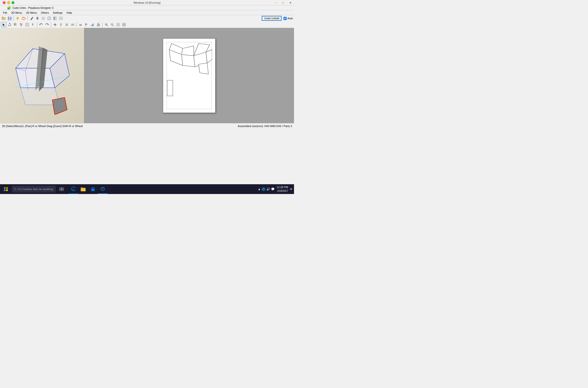 This screenshot has width=588, height=388. I want to click on menu-others: Others, so click(45, 13).